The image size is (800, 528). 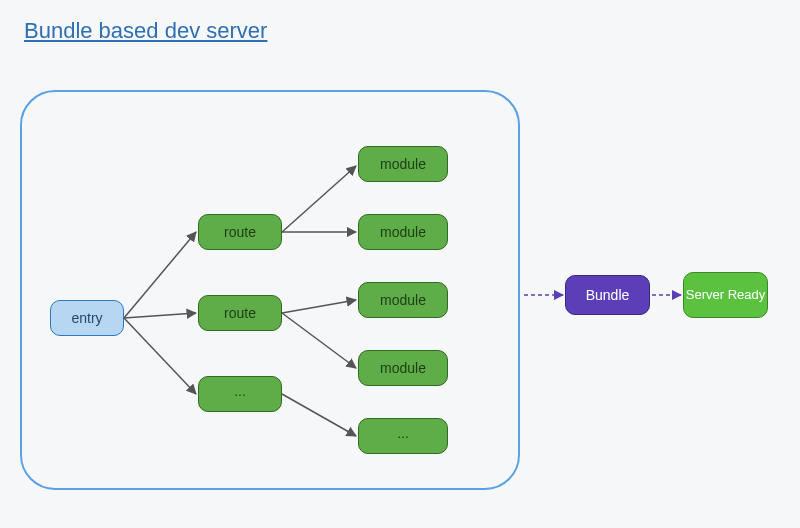 I want to click on entry-label: entry, so click(x=86, y=318).